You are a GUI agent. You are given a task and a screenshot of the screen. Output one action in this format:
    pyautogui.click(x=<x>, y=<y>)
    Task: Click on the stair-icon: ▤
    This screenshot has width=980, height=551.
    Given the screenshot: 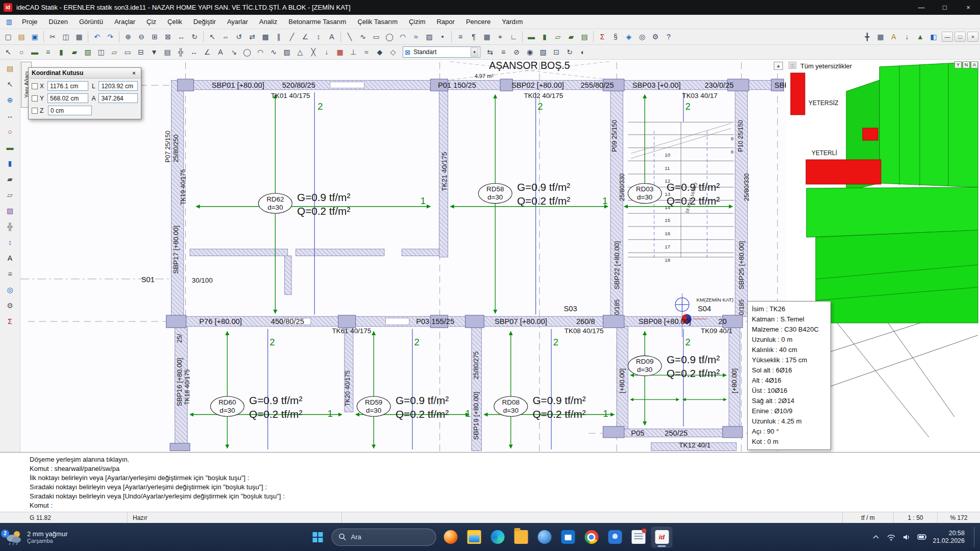 What is the action you would take?
    pyautogui.click(x=584, y=37)
    